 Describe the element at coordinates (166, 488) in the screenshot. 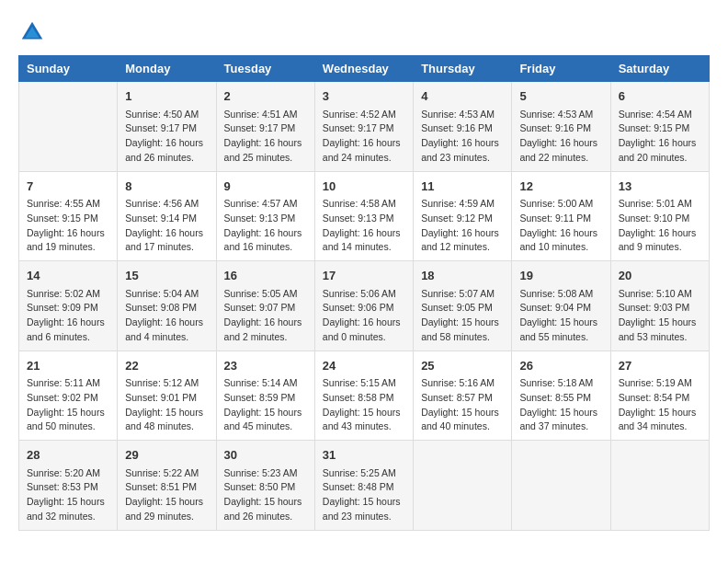

I see `day-info: Sunset: 8:51 PM` at that location.